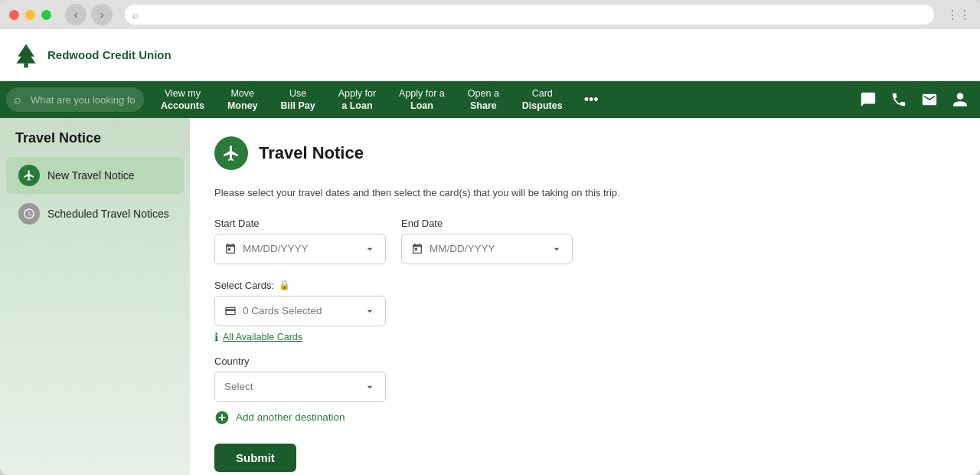  Describe the element at coordinates (585, 418) in the screenshot. I see `add-destination-button: Add another destination` at that location.